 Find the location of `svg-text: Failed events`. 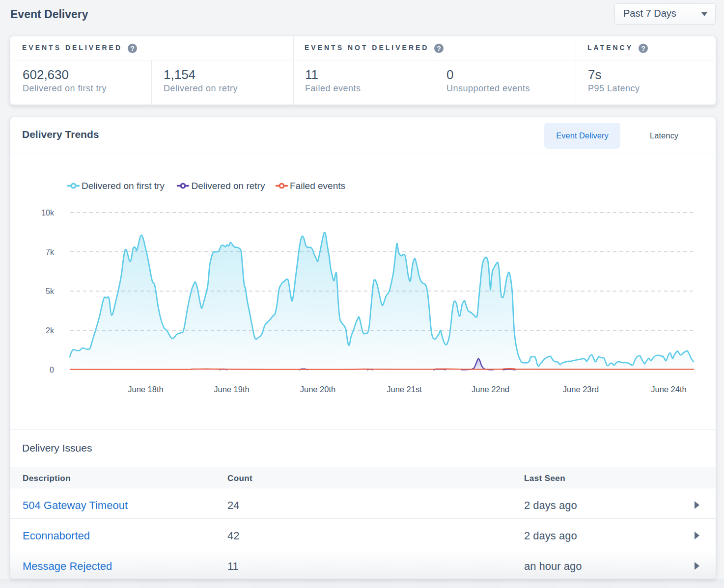

svg-text: Failed events is located at coordinates (317, 186).